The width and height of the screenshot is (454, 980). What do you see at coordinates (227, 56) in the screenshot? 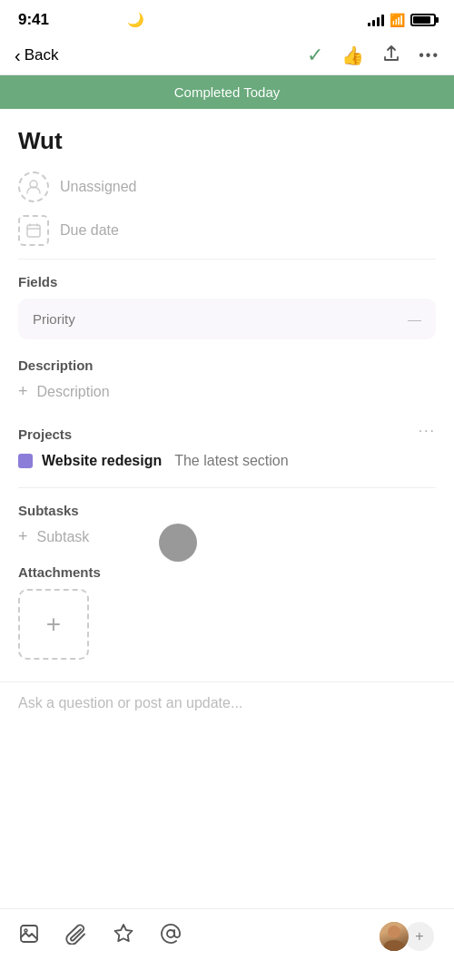
I see `nav-bar: ‹ Back ✓ 👍 •••` at bounding box center [227, 56].